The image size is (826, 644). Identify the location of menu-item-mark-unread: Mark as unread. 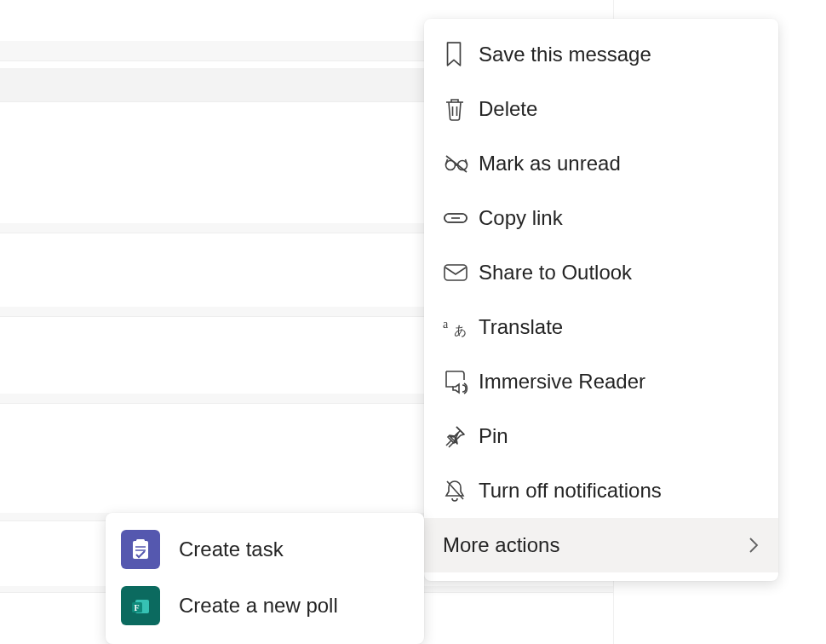
(601, 164).